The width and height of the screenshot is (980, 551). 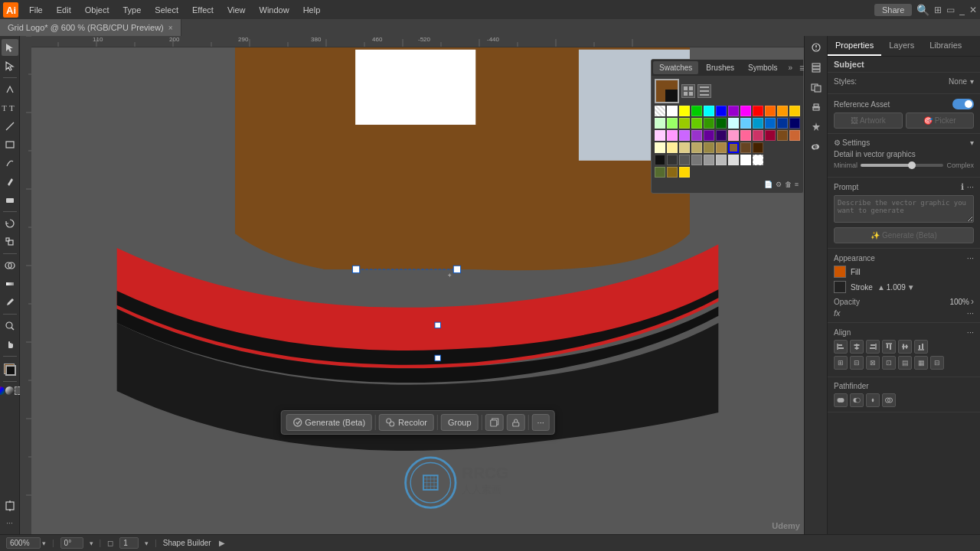 I want to click on artboard-dropdown-icon: ▾, so click(x=147, y=543).